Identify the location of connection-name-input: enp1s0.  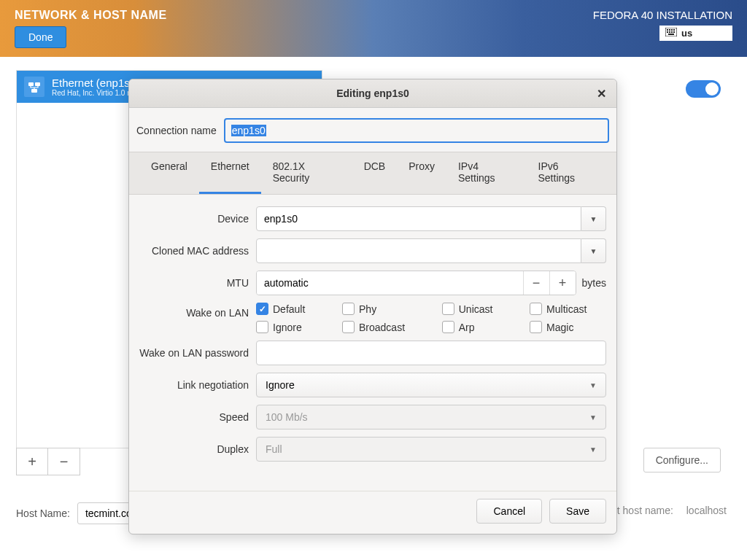
(417, 131).